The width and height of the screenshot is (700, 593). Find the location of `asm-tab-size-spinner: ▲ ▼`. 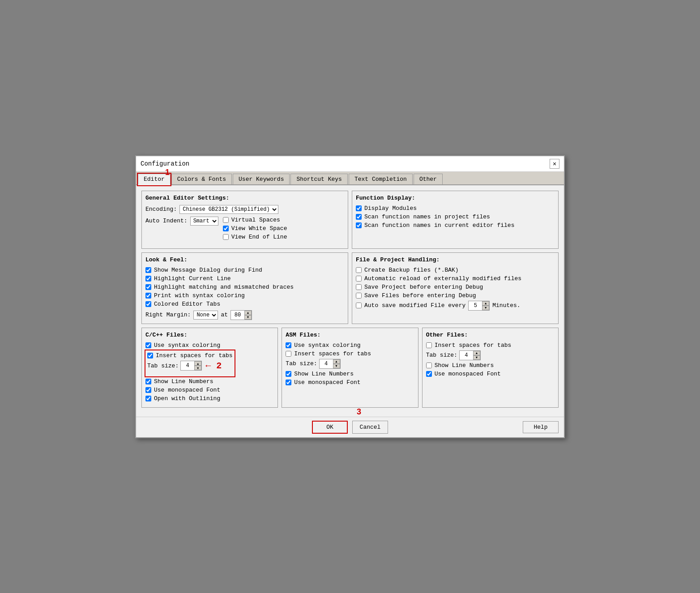

asm-tab-size-spinner: ▲ ▼ is located at coordinates (330, 364).